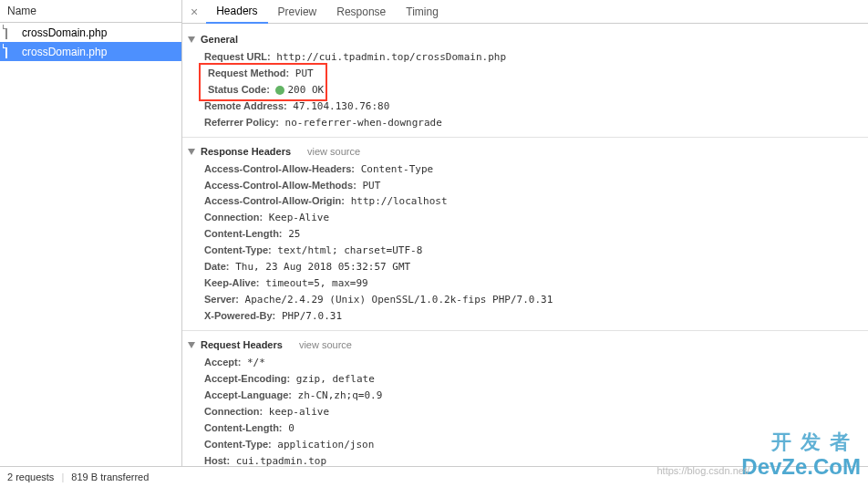  What do you see at coordinates (222, 299) in the screenshot?
I see `header-key: Server:` at bounding box center [222, 299].